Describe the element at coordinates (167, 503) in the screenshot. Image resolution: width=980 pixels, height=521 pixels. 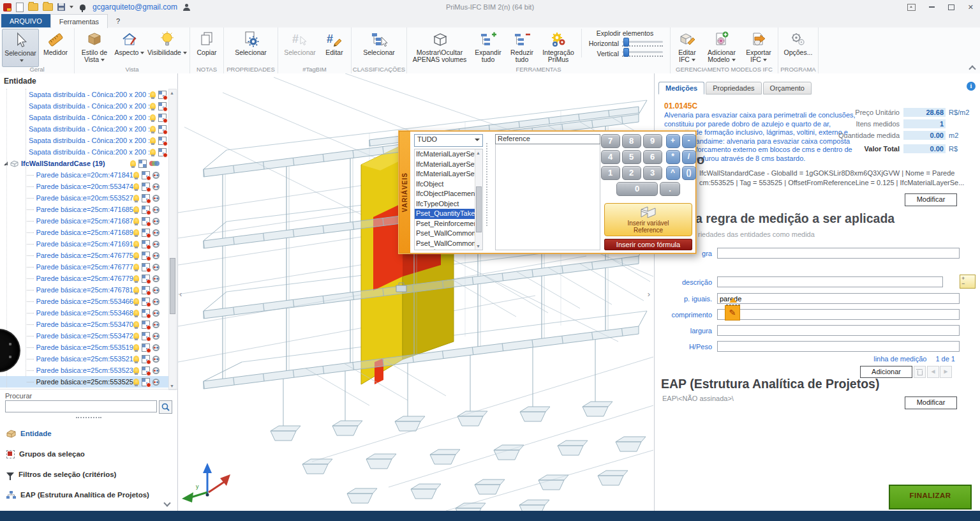
I see `sections-collapse-icon` at that location.